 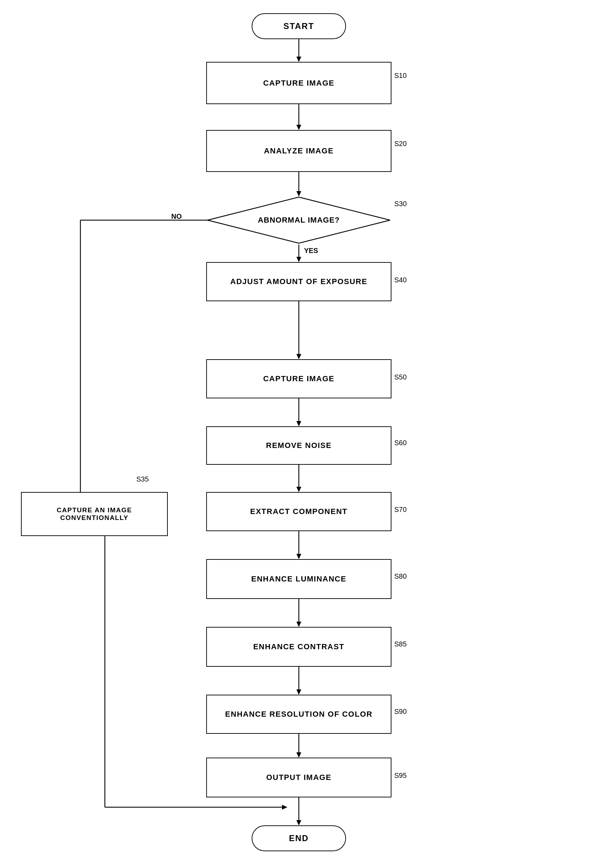 I want to click on s70-label: EXTRACT COMPONENT, so click(x=299, y=512).